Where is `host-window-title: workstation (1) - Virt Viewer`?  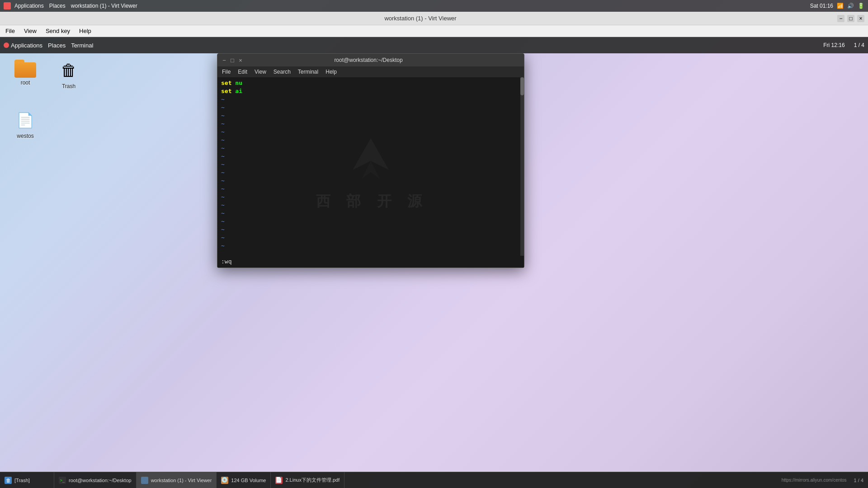
host-window-title: workstation (1) - Virt Viewer is located at coordinates (104, 6).